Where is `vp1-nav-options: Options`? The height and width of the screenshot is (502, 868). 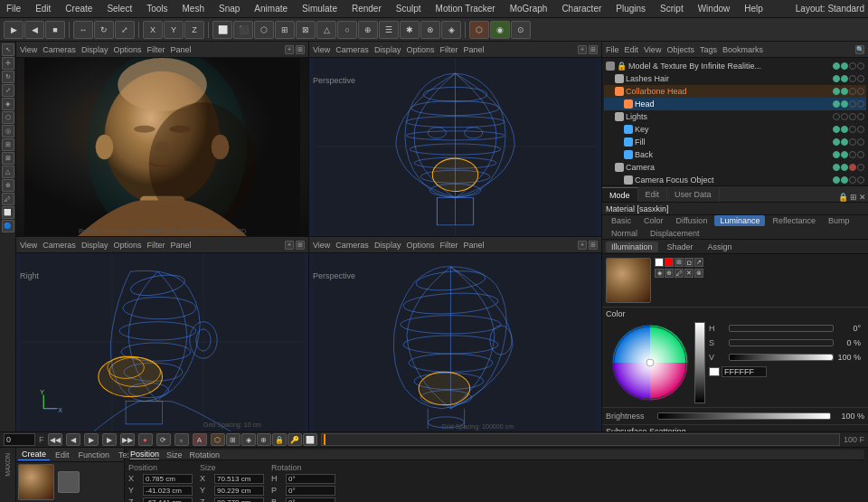 vp1-nav-options: Options is located at coordinates (127, 50).